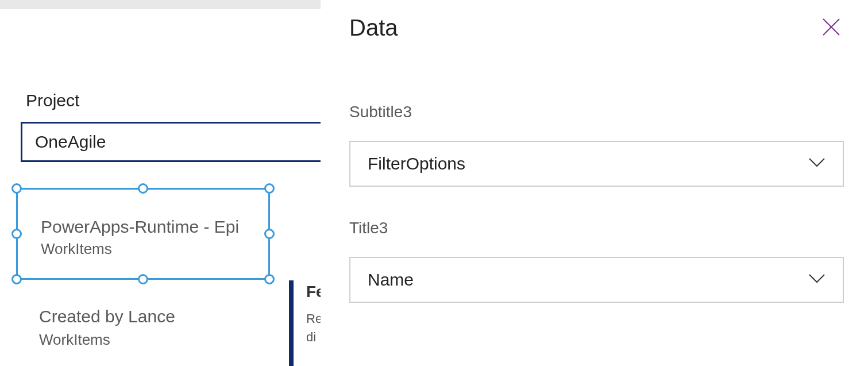  Describe the element at coordinates (314, 319) in the screenshot. I see `detail-line1-peek: Re` at that location.